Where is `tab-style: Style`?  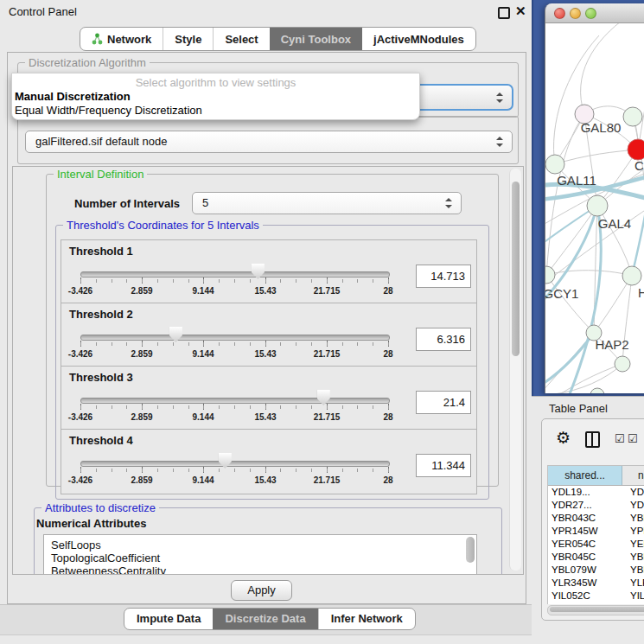
tab-style: Style is located at coordinates (188, 39).